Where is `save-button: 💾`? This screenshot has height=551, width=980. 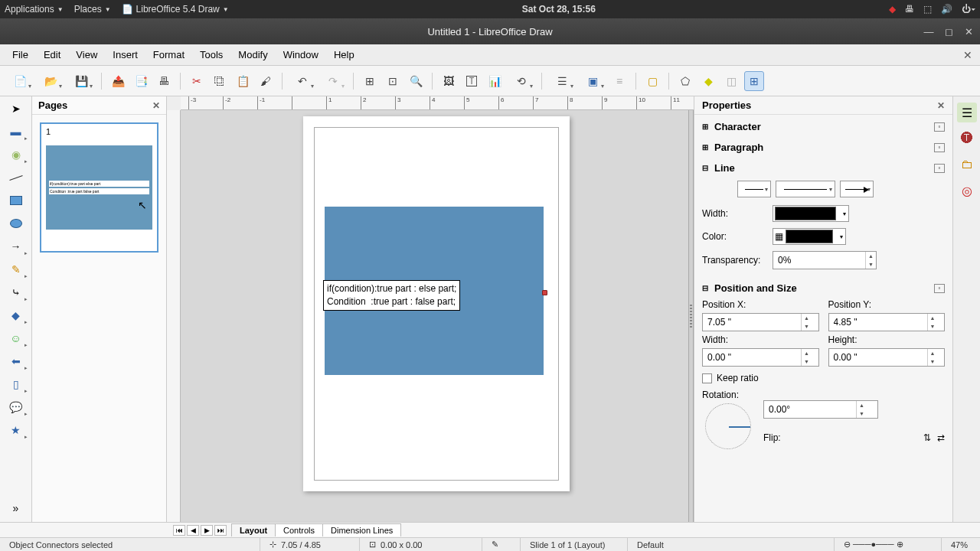 save-button: 💾 is located at coordinates (81, 81).